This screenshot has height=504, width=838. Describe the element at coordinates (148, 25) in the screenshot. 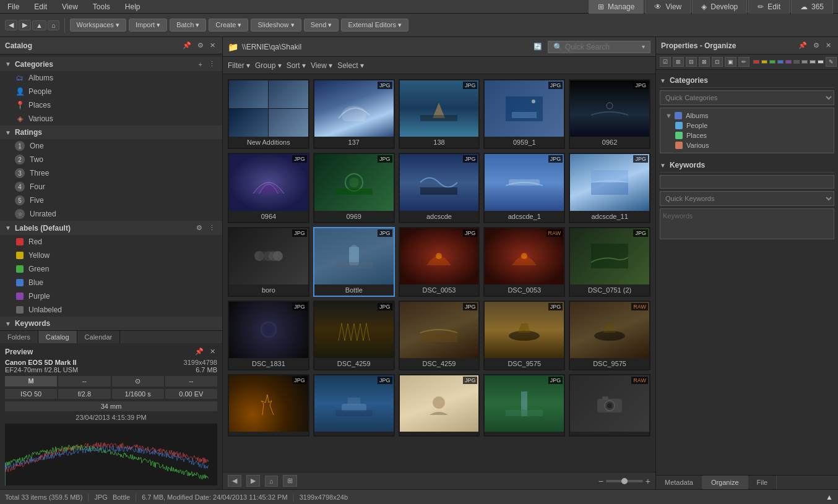

I see `import-button: Import ▾` at that location.